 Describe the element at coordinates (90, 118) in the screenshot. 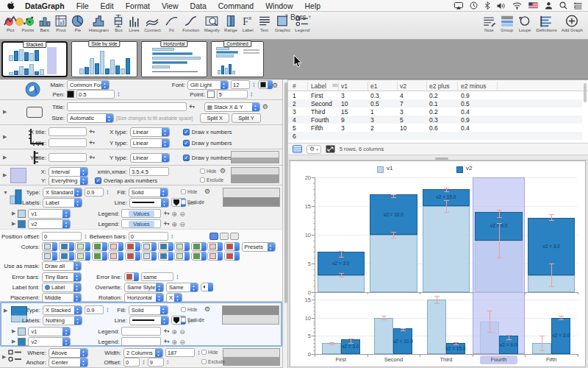

I see `size-popup: Automatic` at that location.